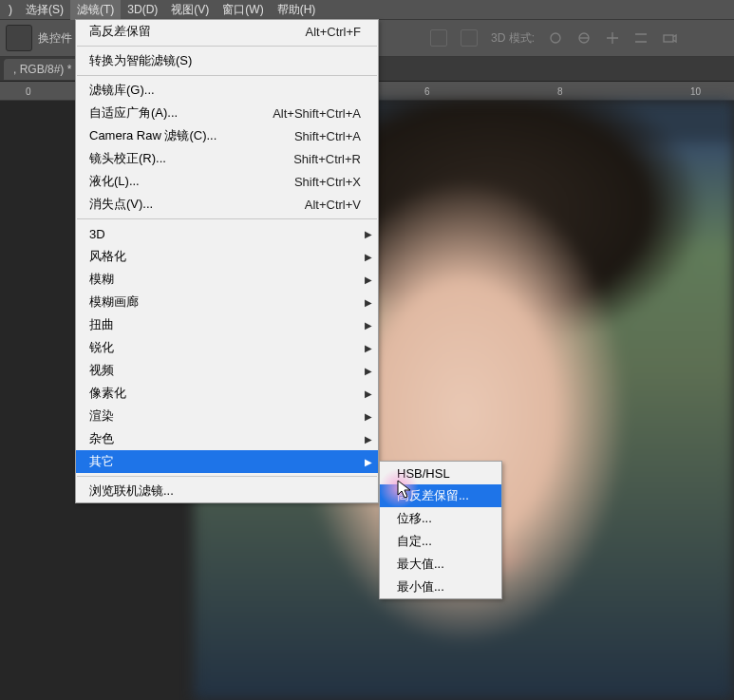 Image resolution: width=734 pixels, height=700 pixels. Describe the element at coordinates (414, 519) in the screenshot. I see `menu-item-label: 位移...` at that location.